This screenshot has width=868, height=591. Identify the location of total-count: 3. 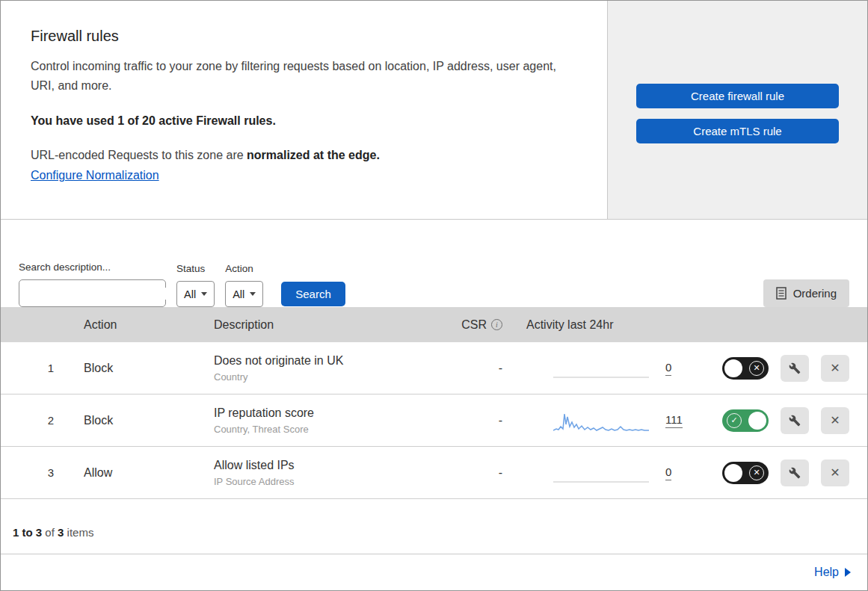
(61, 532).